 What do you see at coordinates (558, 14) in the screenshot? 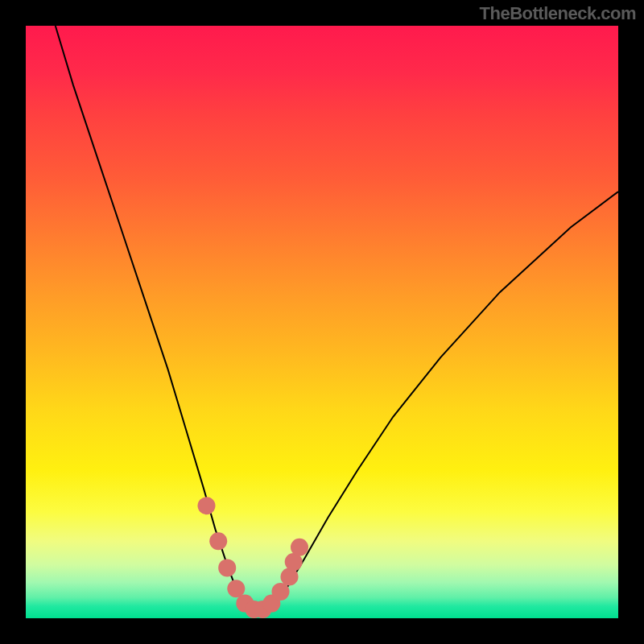
I see `watermark-text: TheBottleneck.com` at bounding box center [558, 14].